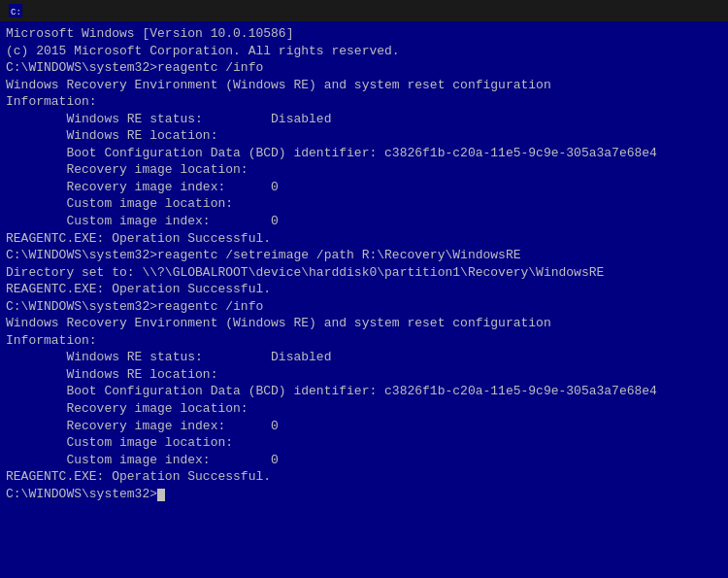 The image size is (728, 578). Describe the element at coordinates (364, 51) in the screenshot. I see `terminal-line: (c) 2015 Microsoft Corporation. All righ…` at that location.